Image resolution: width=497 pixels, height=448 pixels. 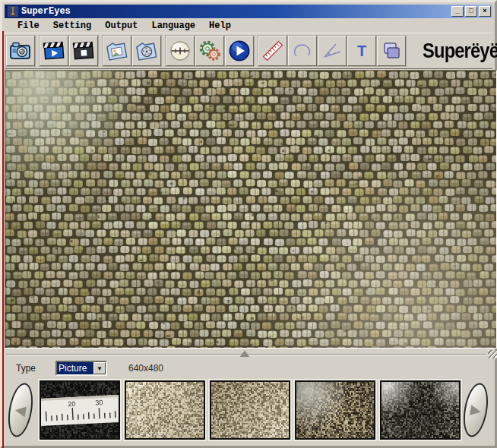 I want to click on settings-button, so click(x=210, y=51).